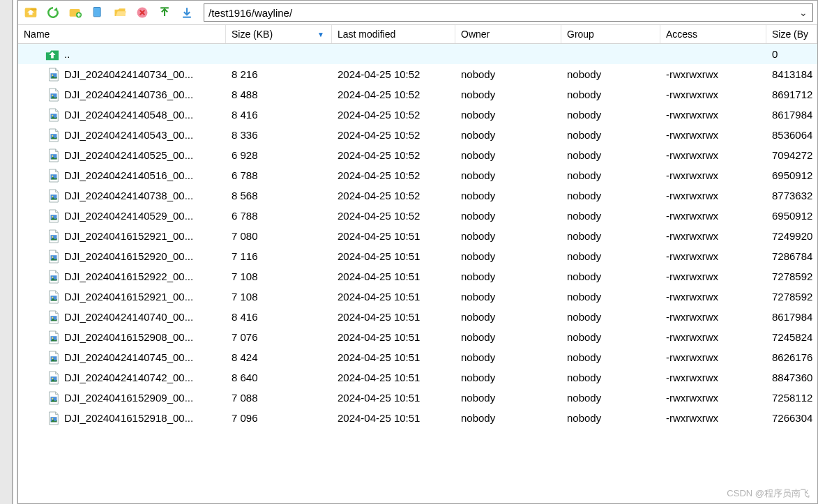 This screenshot has height=504, width=818. I want to click on file-row: DJI_20240424140740_00...8 4162024-04-25 …, so click(418, 316).